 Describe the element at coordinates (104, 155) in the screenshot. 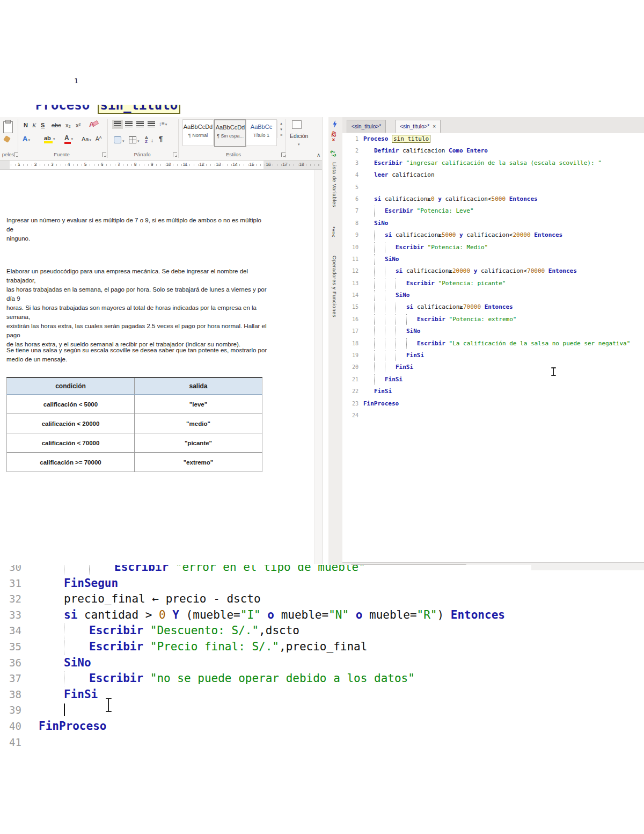

I see `font-dialog-launcher` at that location.